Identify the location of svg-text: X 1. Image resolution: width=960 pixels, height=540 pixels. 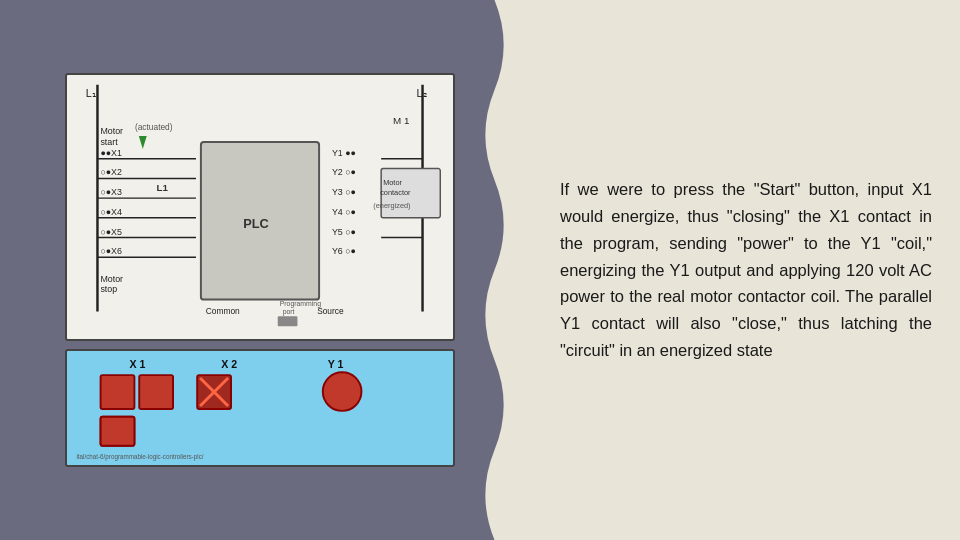
(138, 364).